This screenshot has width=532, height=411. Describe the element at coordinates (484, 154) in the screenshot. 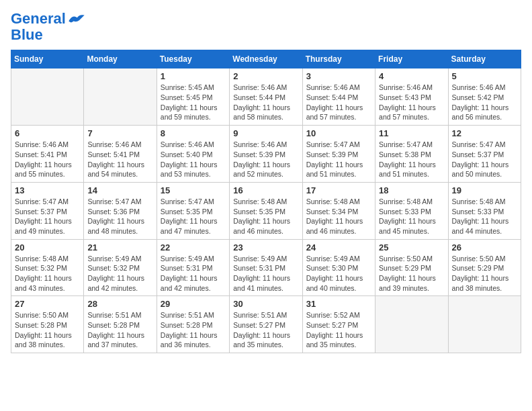

I see `calendar-cell: 12Sunrise: 5:47 AMSunset: 5:37 PMDayligh…` at that location.